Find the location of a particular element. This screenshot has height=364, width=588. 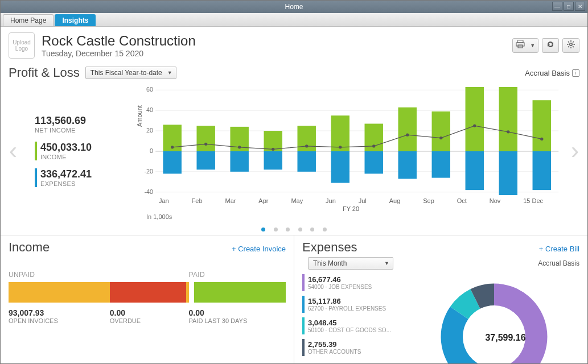

tab-bar: Home Page Insights is located at coordinates (294, 20).